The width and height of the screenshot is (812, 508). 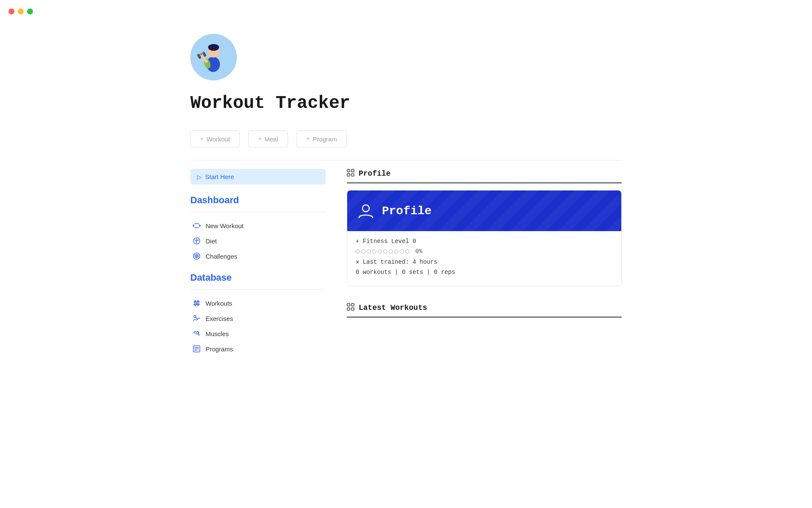 What do you see at coordinates (197, 349) in the screenshot?
I see `programs-icon` at bounding box center [197, 349].